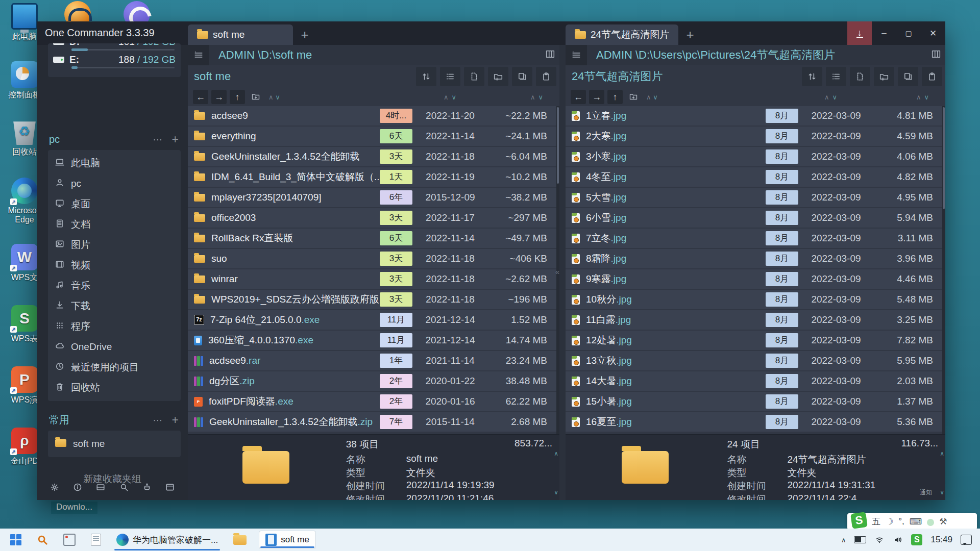 The height and width of the screenshot is (551, 980). What do you see at coordinates (754, 402) in the screenshot?
I see `file-row: 15小暑.jpg8月2022-03-091.37 MB` at bounding box center [754, 402].